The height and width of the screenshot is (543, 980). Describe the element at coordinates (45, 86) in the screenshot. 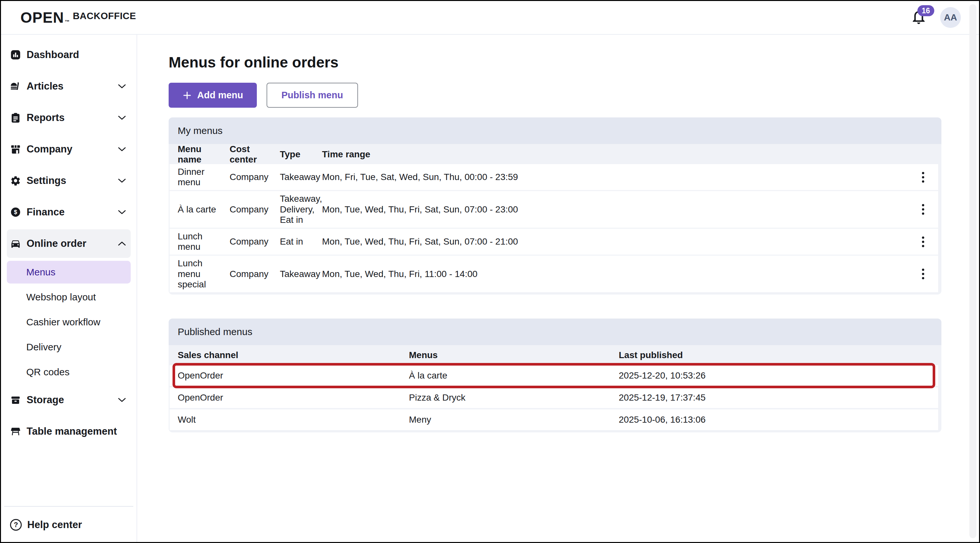

I see `sidebar-item-label: Articles` at that location.